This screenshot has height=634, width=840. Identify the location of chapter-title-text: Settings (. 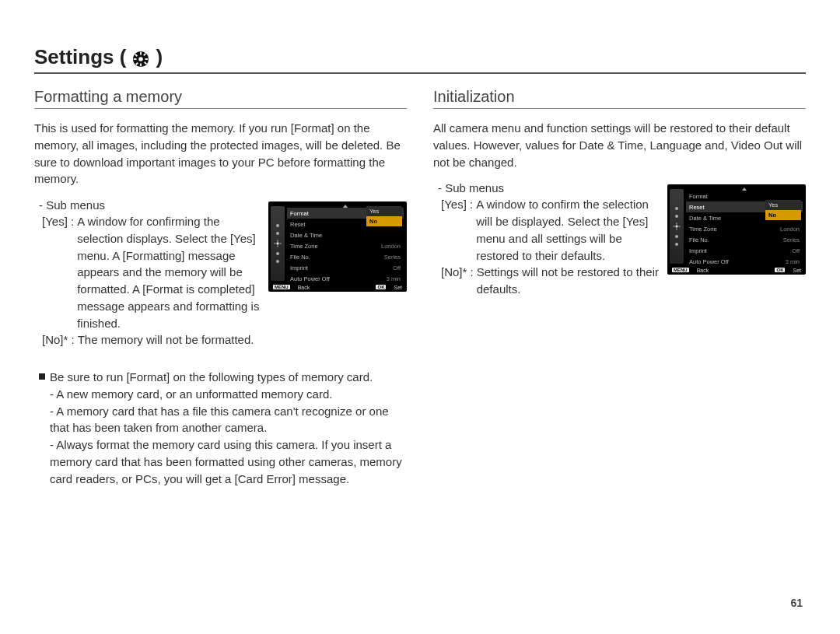
(80, 58).